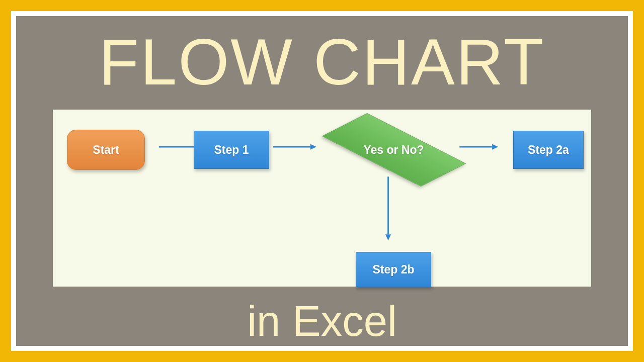 The height and width of the screenshot is (362, 644). I want to click on flow-node-step2b: Step 2b, so click(393, 269).